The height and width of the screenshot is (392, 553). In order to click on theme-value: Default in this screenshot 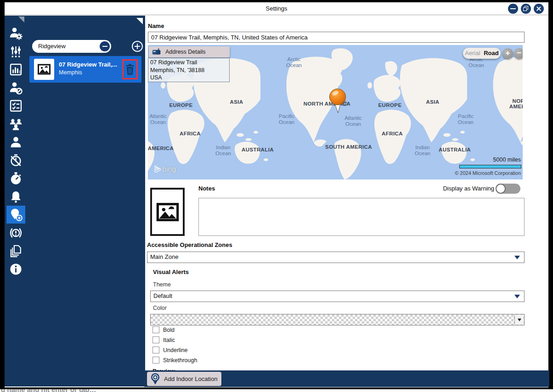, I will do `click(163, 296)`.